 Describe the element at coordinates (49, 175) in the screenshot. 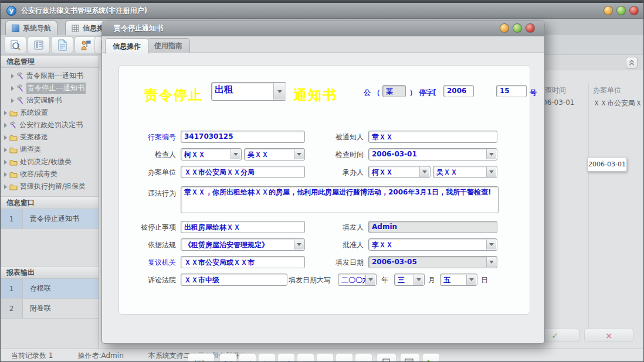

I see `tree-item: 收容/戒毒类` at that location.